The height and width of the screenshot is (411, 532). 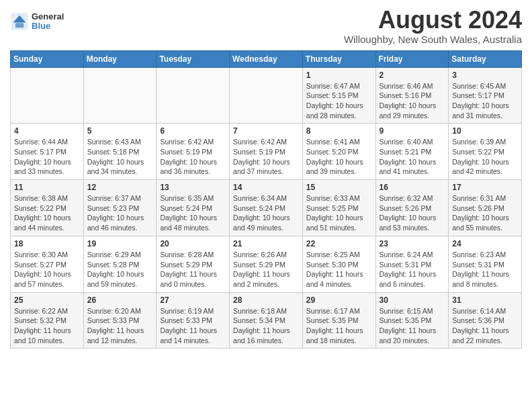 I want to click on day-info: Sunrise: 6:29 AMSunset: 5:28 PMDaylight:…, so click(x=120, y=270).